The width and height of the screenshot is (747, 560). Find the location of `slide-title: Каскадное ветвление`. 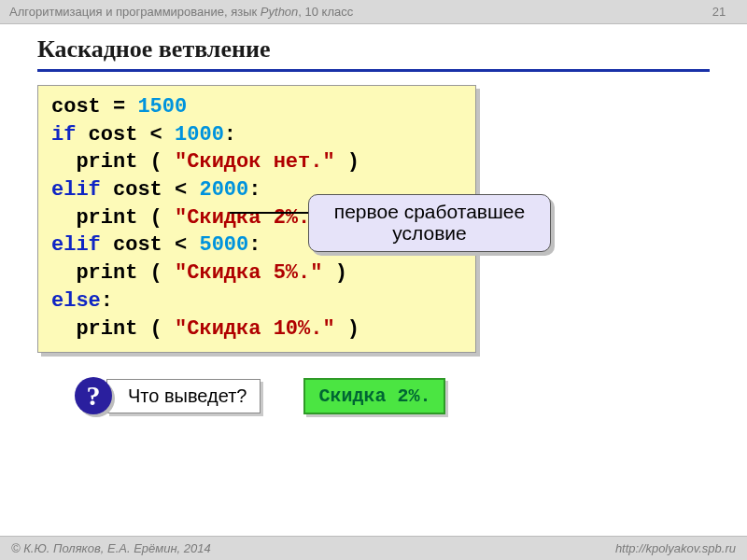

slide-title: Каскадное ветвление is located at coordinates (374, 51).